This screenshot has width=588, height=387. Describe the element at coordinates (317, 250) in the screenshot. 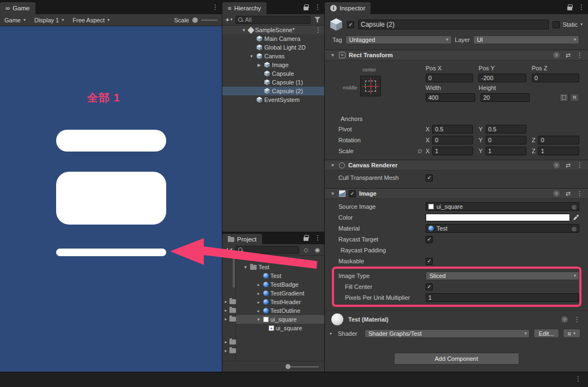

I see `hidden-packages-button: ◉` at that location.